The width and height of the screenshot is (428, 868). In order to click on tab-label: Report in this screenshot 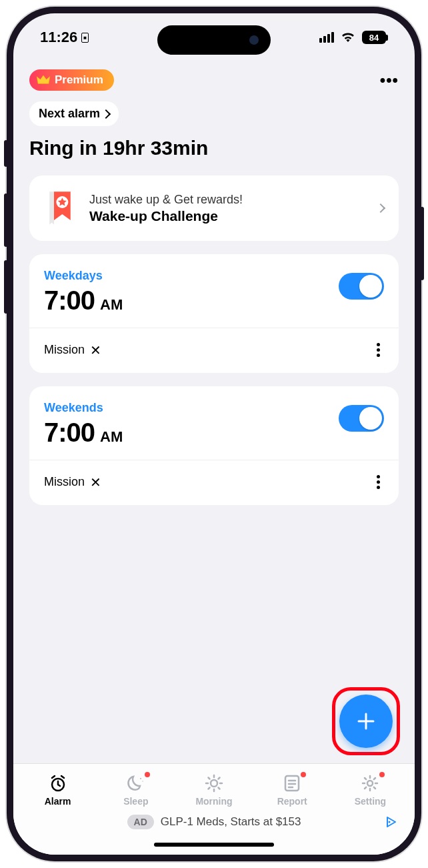, I will do `click(292, 801)`.